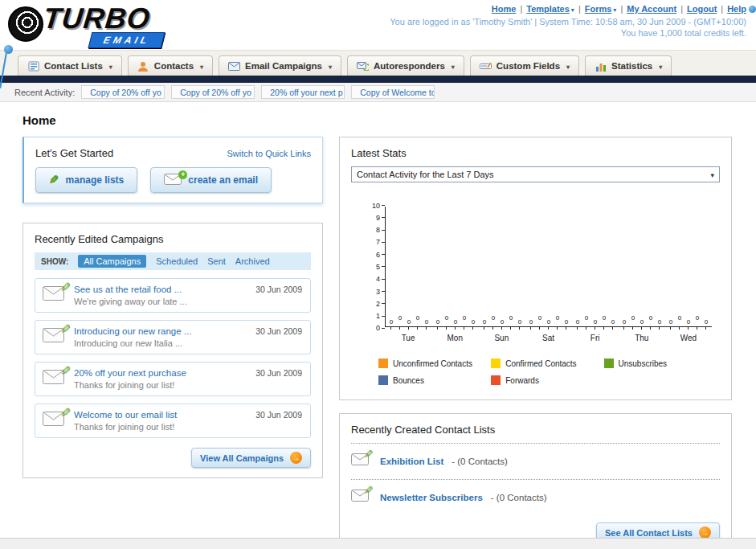 Image resolution: width=756 pixels, height=549 pixels. I want to click on nav-divider-bar, so click(378, 79).